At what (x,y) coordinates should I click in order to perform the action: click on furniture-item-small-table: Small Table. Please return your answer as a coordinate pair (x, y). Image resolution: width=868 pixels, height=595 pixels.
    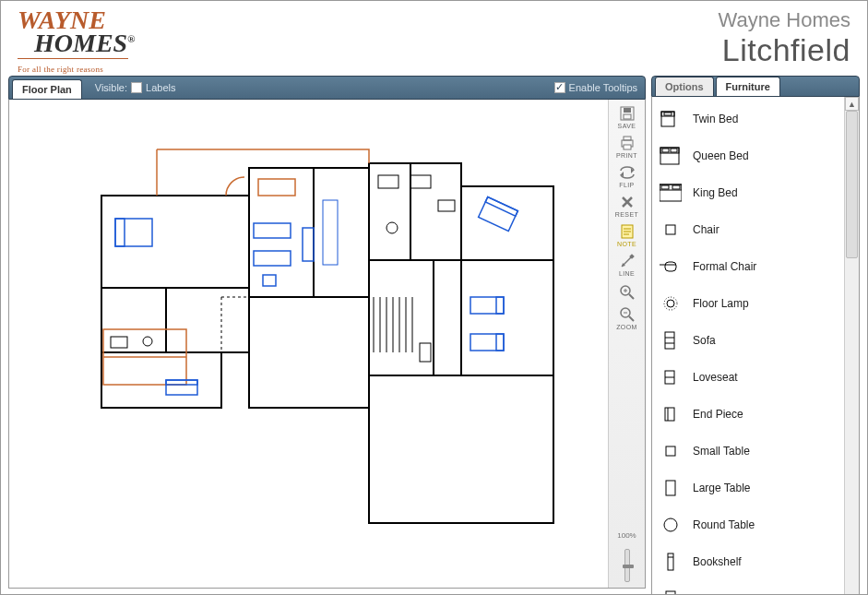
    Looking at the image, I should click on (748, 451).